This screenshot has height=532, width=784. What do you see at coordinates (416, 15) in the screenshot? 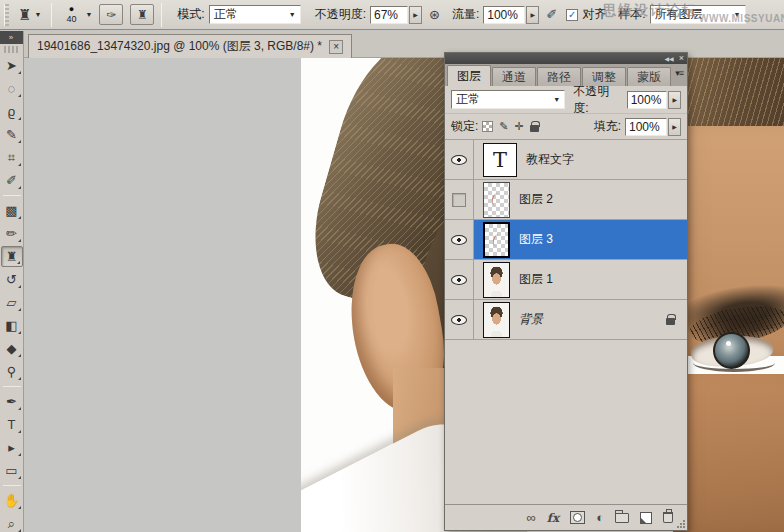
I see `opacity-spinner: ▶` at bounding box center [416, 15].